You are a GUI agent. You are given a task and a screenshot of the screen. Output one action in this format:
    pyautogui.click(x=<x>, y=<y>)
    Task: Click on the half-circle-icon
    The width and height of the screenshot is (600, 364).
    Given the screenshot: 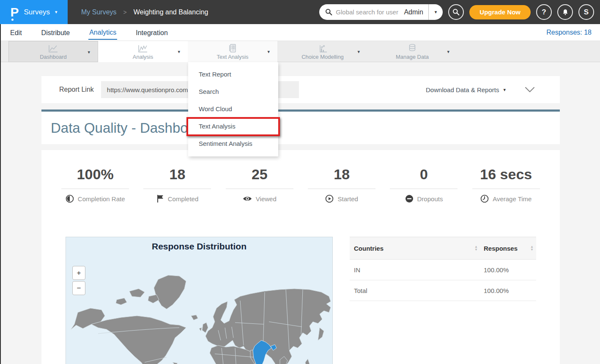 What is the action you would take?
    pyautogui.click(x=70, y=199)
    